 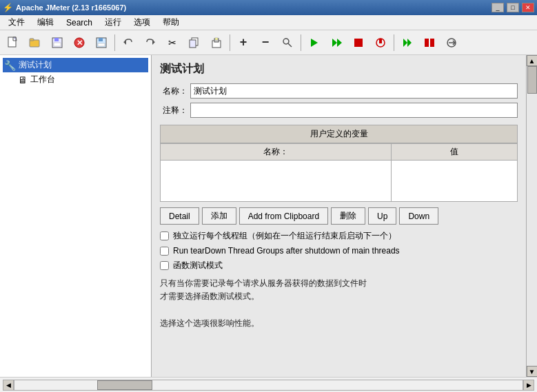 I want to click on scroll-left-arrow: ◀, so click(x=8, y=385).